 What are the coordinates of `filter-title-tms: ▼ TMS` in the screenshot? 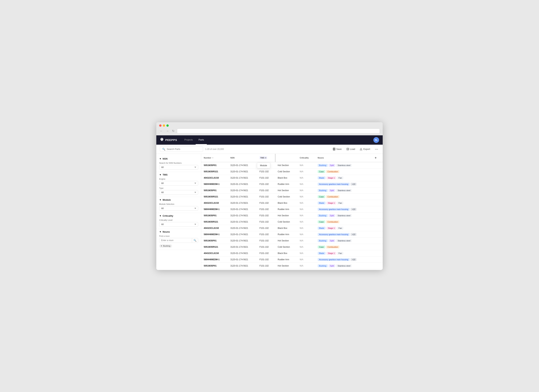 It's located at (179, 175).